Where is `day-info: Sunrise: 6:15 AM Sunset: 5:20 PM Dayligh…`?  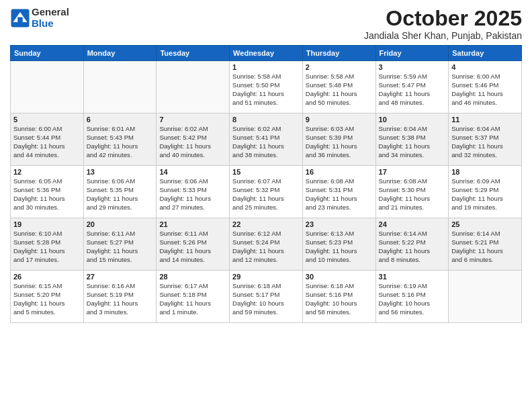
day-info: Sunrise: 6:15 AM Sunset: 5:20 PM Dayligh… is located at coordinates (47, 300).